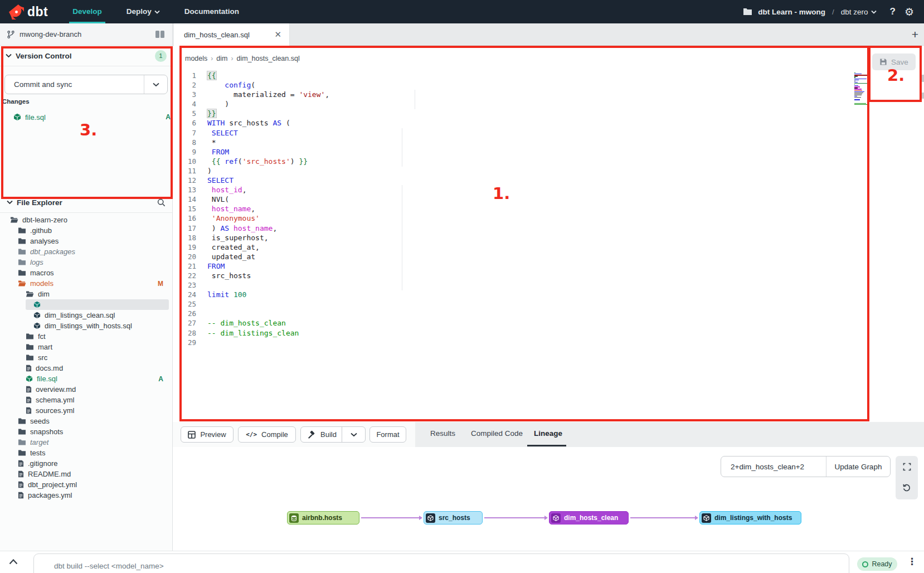 This screenshot has height=573, width=924. What do you see at coordinates (548, 218) in the screenshot?
I see `code-line: 16 'Anonymous'` at bounding box center [548, 218].